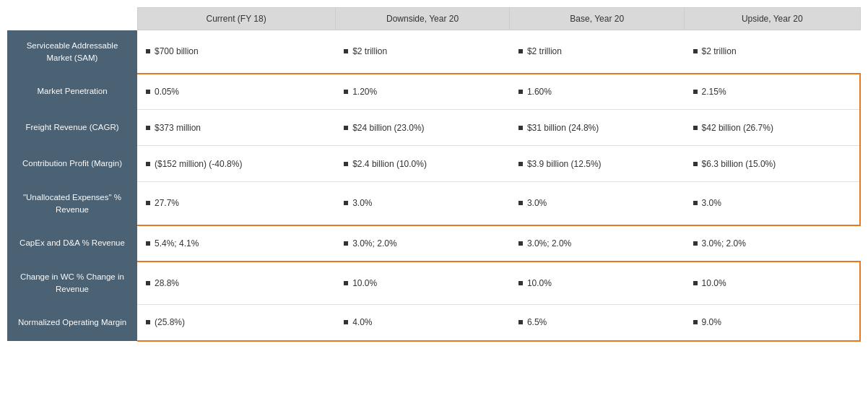 The height and width of the screenshot is (406, 868). What do you see at coordinates (565, 164) in the screenshot?
I see `cell-value: $3.9 billion (12.5%)` at bounding box center [565, 164].